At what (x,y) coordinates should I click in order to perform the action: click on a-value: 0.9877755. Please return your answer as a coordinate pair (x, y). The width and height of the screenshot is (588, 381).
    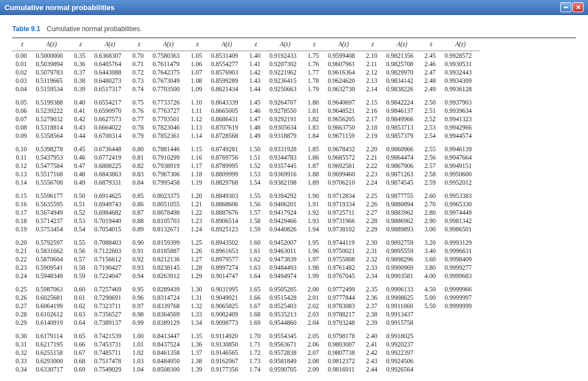
    Looking at the image, I should click on (402, 196).